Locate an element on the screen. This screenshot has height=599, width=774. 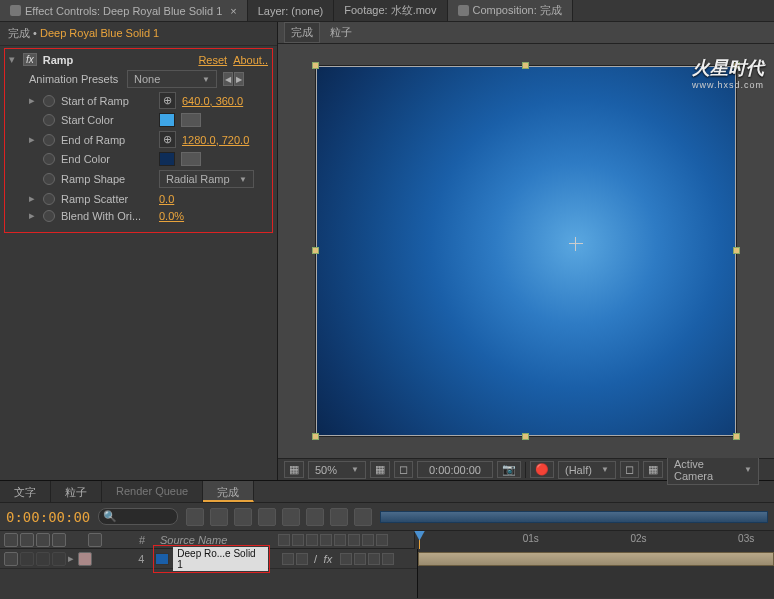
tab-layer: Layer: (none) is located at coordinates (291, 10).